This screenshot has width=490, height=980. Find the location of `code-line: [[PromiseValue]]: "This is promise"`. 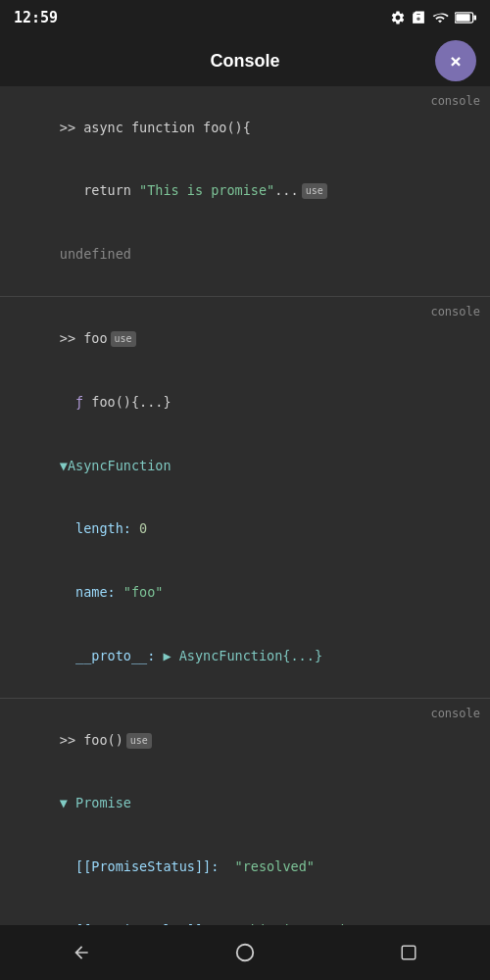

code-line: [[PromiseValue]]: "This is promise" is located at coordinates (245, 911).